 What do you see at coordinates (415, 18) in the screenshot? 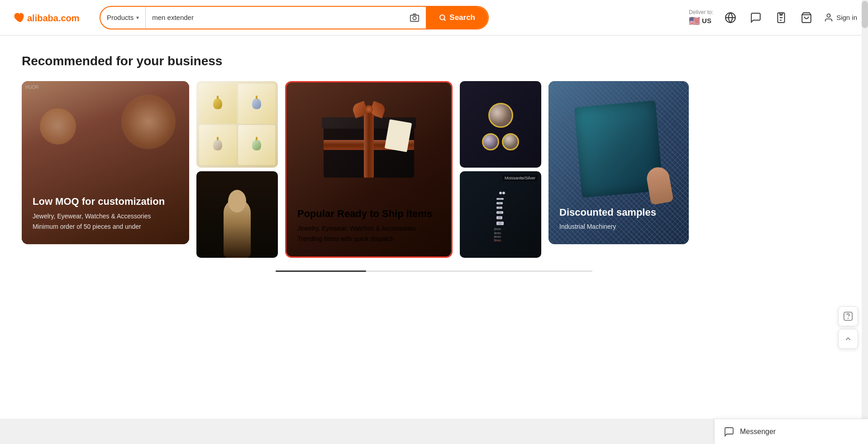
I see `camera-search-button` at bounding box center [415, 18].